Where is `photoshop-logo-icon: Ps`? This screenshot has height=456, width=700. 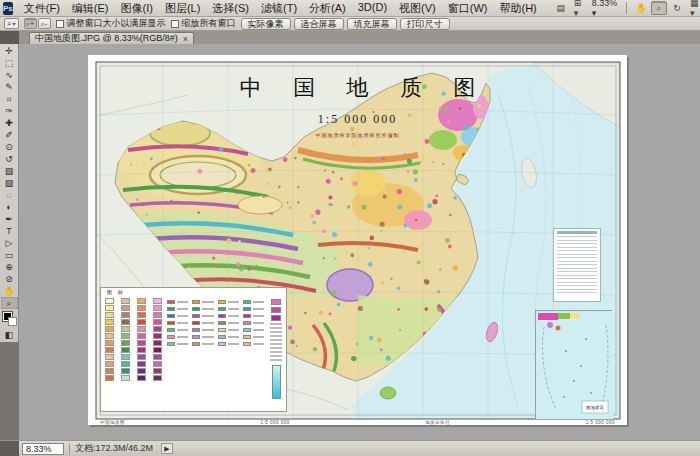 photoshop-logo-icon: Ps is located at coordinates (8, 8).